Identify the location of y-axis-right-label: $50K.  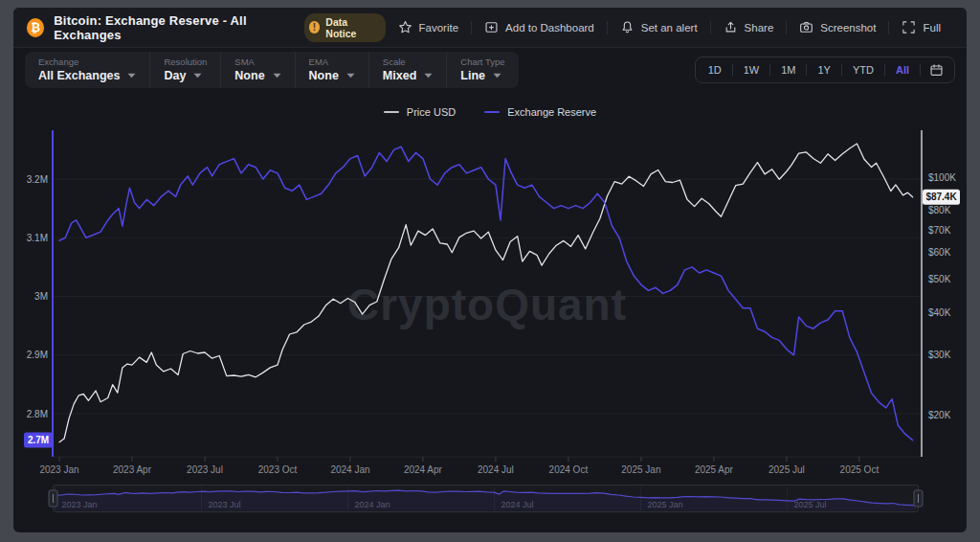
(940, 280).